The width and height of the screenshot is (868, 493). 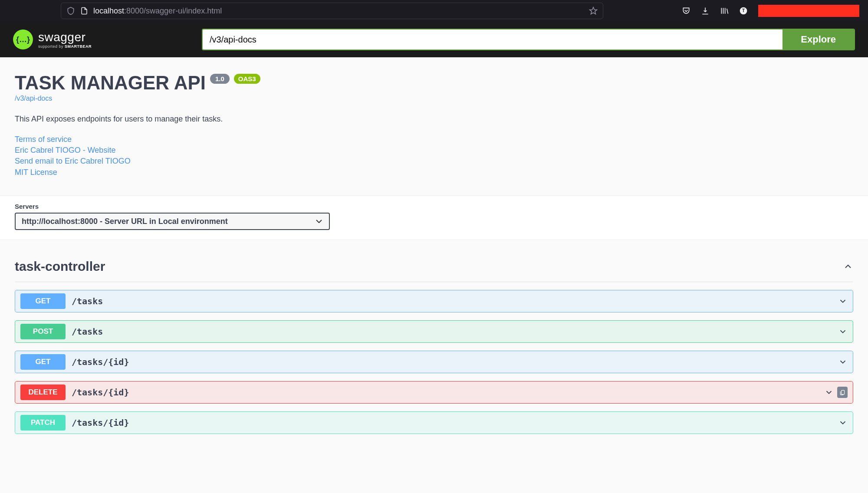 I want to click on shield-icon, so click(x=71, y=11).